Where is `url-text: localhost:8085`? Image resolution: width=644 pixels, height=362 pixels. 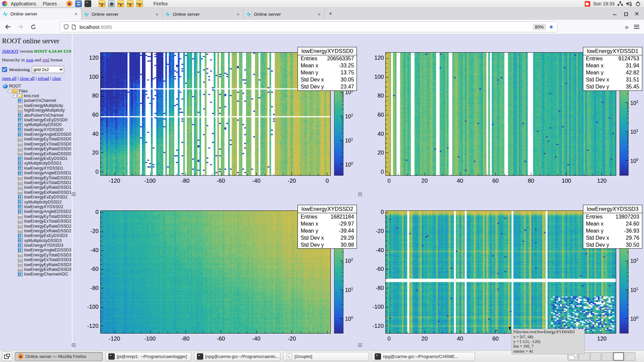
url-text: localhost:8085 is located at coordinates (306, 27).